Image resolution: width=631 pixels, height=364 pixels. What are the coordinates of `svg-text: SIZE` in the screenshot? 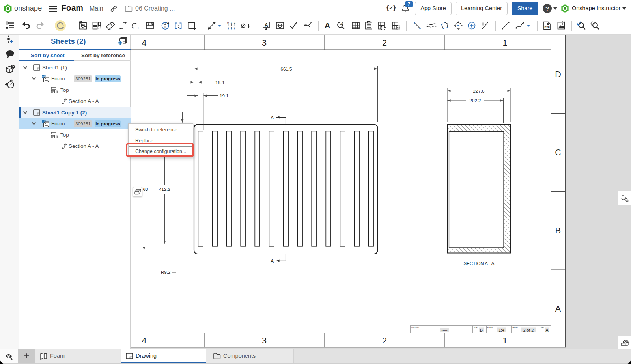 It's located at (476, 327).